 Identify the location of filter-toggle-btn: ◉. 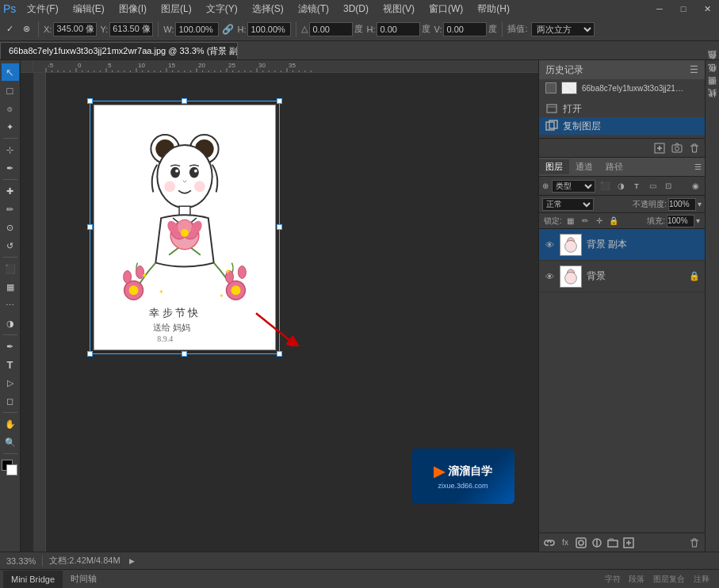
(695, 186).